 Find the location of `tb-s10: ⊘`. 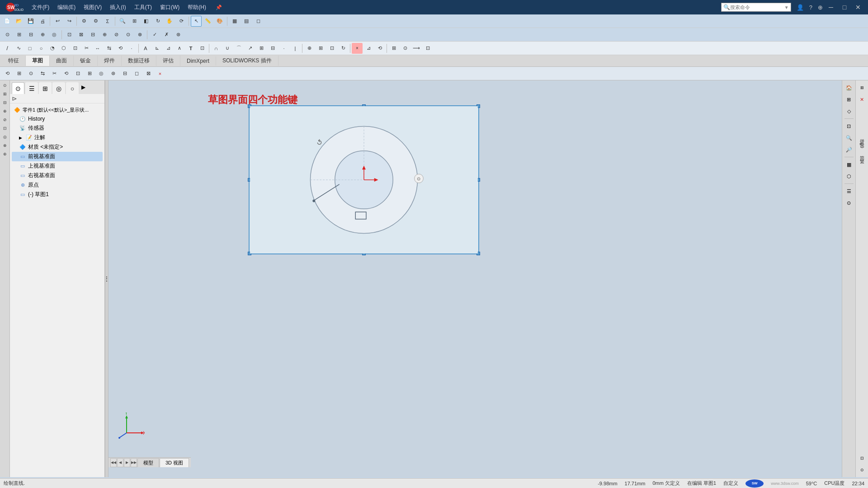

tb-s10: ⊘ is located at coordinates (116, 35).